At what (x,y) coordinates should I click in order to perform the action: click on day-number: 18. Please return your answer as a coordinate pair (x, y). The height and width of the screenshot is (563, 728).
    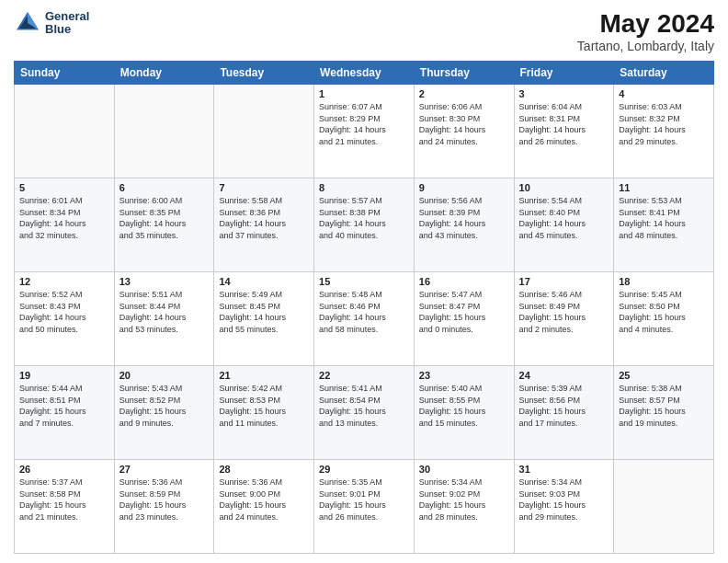
    Looking at the image, I should click on (664, 282).